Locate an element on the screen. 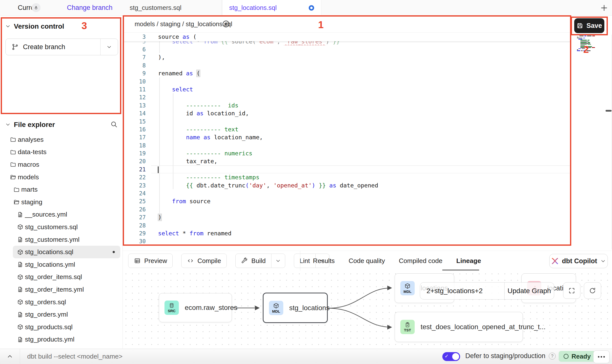  code-line-5: 5 select * from {{ source('ecom', 'raw_s… is located at coordinates (347, 43).